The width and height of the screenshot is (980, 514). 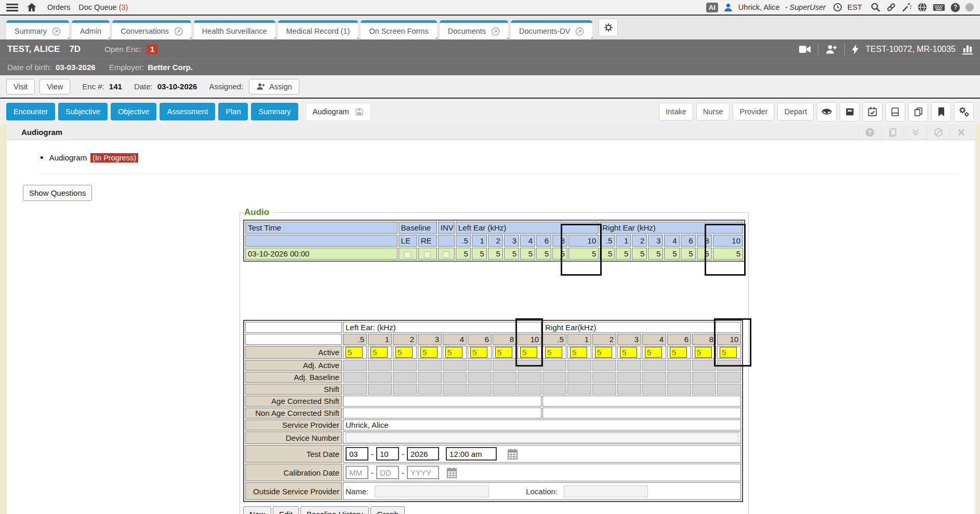 I want to click on assigned-label: Assigned:, so click(x=226, y=86).